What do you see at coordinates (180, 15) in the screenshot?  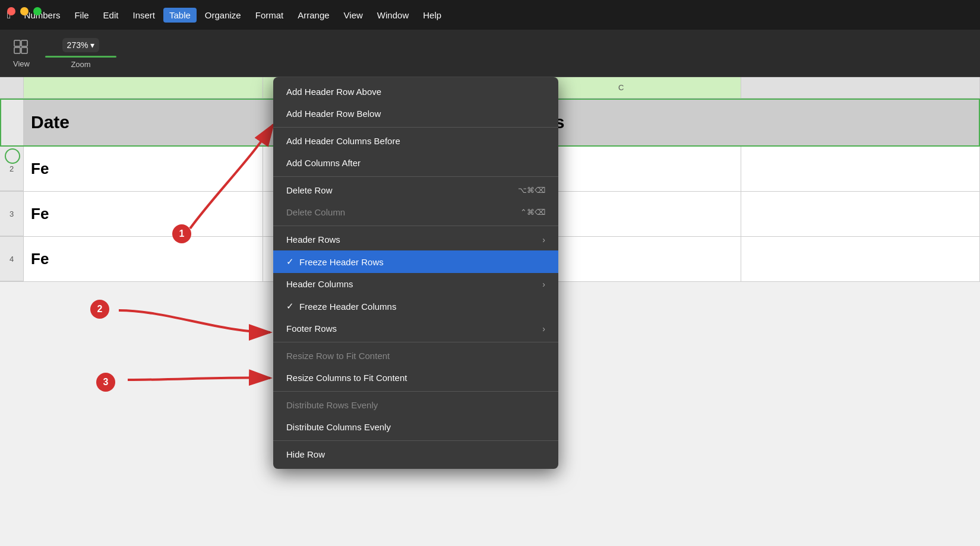 I see `menu-table: Table` at bounding box center [180, 15].